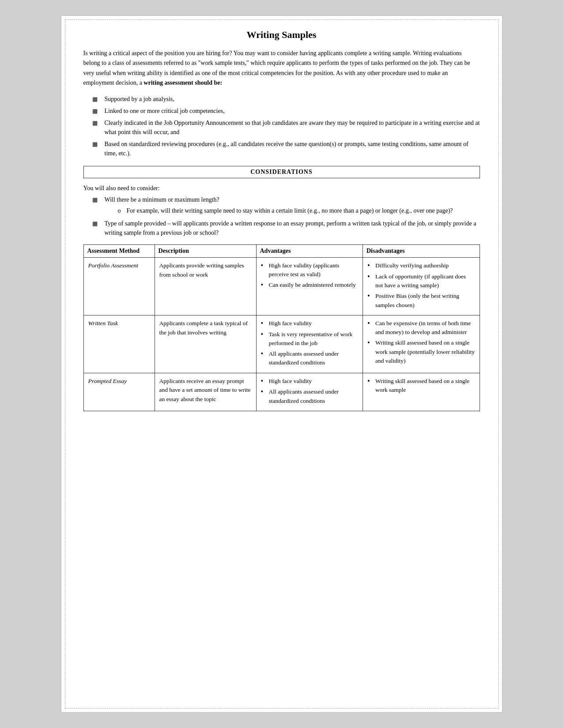 The image size is (563, 728). What do you see at coordinates (286, 126) in the screenshot?
I see `requirements-list: ▦ Supported by a job analysis, ▦ Linked …` at bounding box center [286, 126].